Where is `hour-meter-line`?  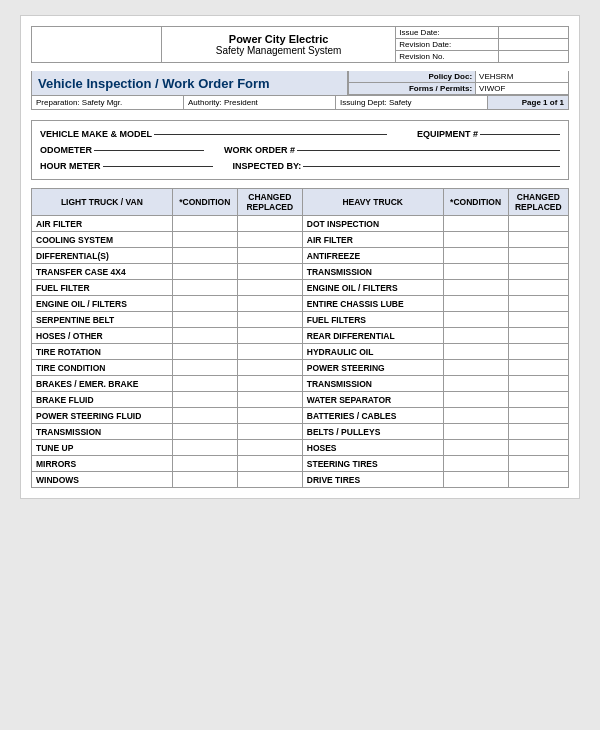
hour-meter-line is located at coordinates (158, 166).